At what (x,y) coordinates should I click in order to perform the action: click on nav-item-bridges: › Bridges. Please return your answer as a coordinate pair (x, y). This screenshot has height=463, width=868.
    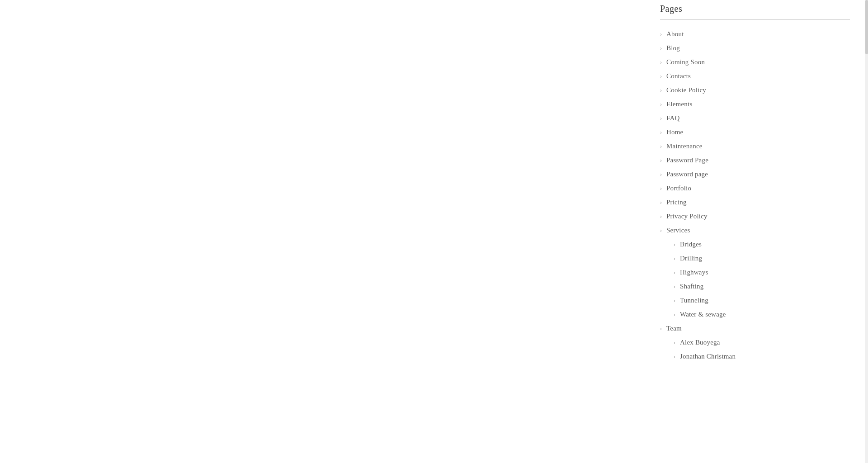
    Looking at the image, I should click on (762, 244).